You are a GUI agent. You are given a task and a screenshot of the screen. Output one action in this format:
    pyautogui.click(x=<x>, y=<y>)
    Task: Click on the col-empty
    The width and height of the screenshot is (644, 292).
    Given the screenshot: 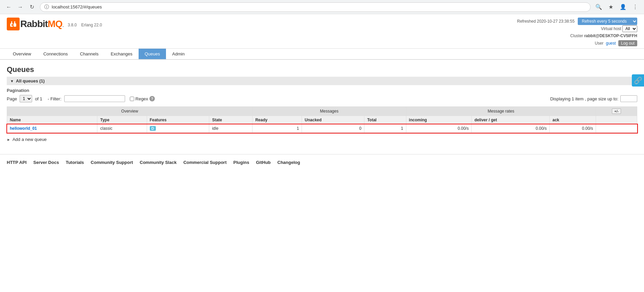 What is the action you would take?
    pyautogui.click(x=617, y=120)
    